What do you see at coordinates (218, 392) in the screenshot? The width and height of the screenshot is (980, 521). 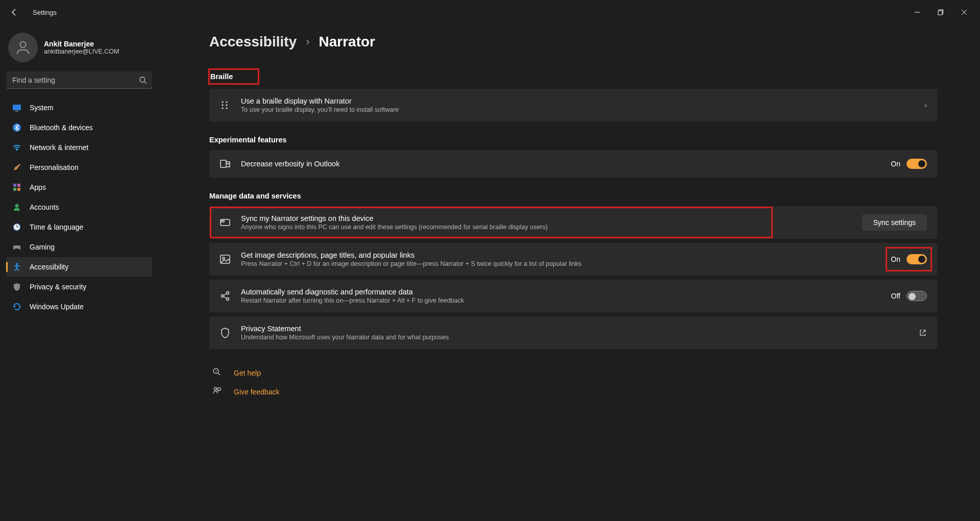 I see `feedback-icon` at bounding box center [218, 392].